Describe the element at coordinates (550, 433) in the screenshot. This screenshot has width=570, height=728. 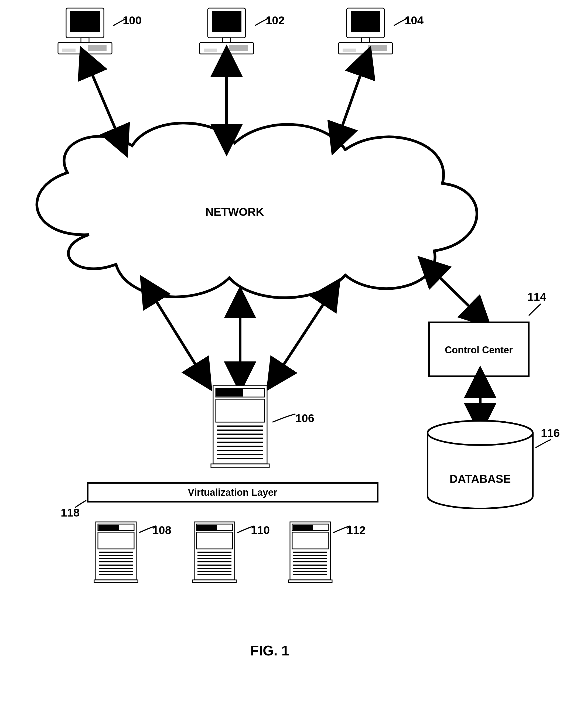
I see `ref-116: 116` at that location.